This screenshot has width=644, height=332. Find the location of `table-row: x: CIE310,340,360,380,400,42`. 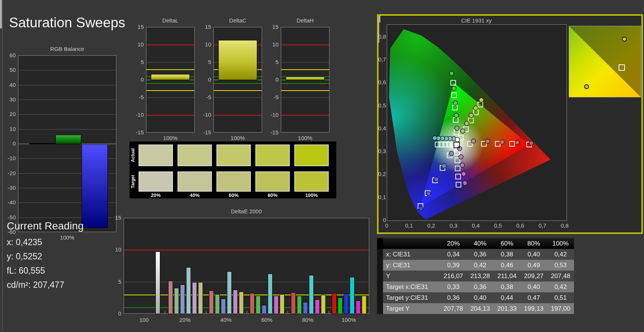

table-row: x: CIE310,340,360,380,400,42 is located at coordinates (476, 255).